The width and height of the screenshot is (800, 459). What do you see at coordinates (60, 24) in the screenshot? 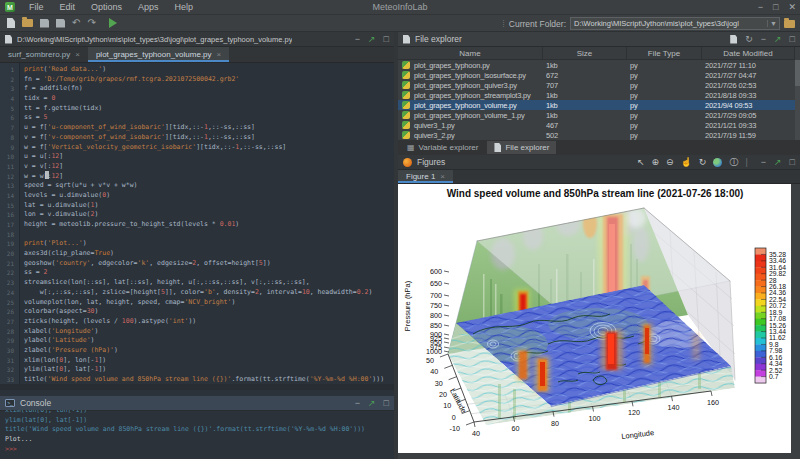
I see `save-all-icon` at bounding box center [60, 24].